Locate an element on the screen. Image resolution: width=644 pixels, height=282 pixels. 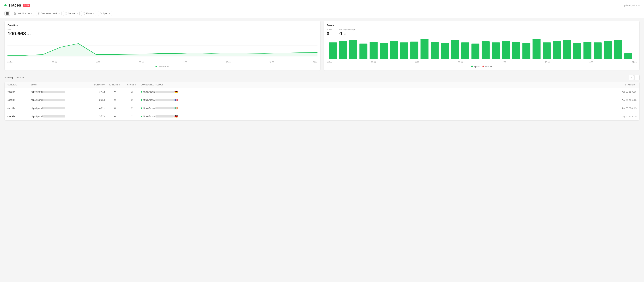
service-icon is located at coordinates (66, 13).